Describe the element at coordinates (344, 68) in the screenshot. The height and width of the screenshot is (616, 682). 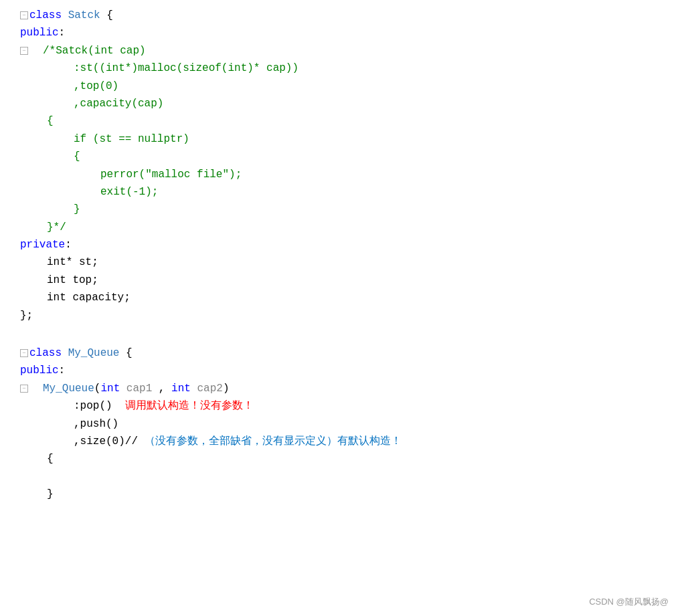
I see `line-comment-st: :st((int*)malloc(sizeof(int)* cap))` at that location.